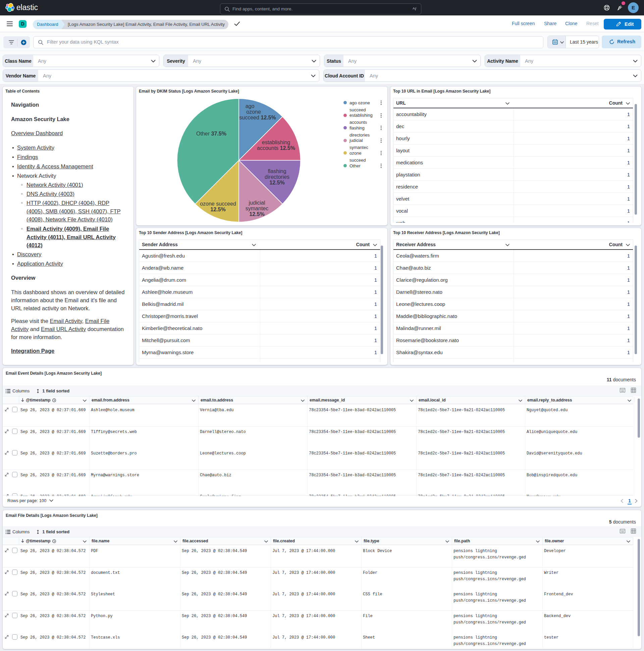 Image resolution: width=644 pixels, height=651 pixels. Describe the element at coordinates (253, 112) in the screenshot. I see `svg-text: ozone` at that location.